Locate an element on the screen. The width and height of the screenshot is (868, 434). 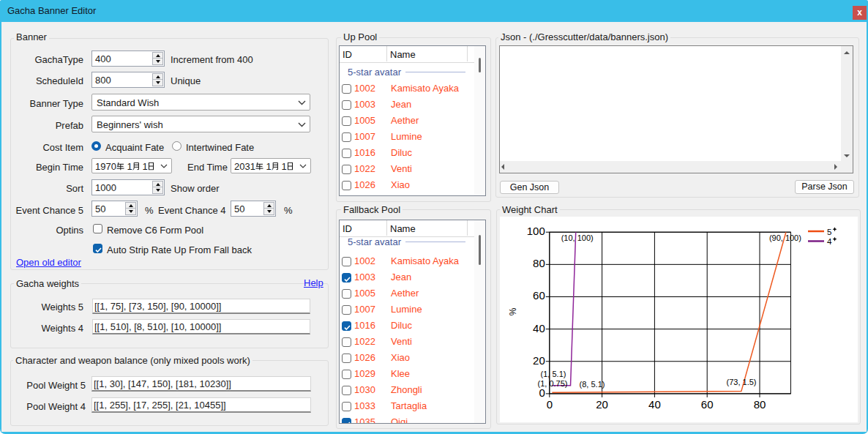
svg-text: (1, 5.1) is located at coordinates (553, 374).